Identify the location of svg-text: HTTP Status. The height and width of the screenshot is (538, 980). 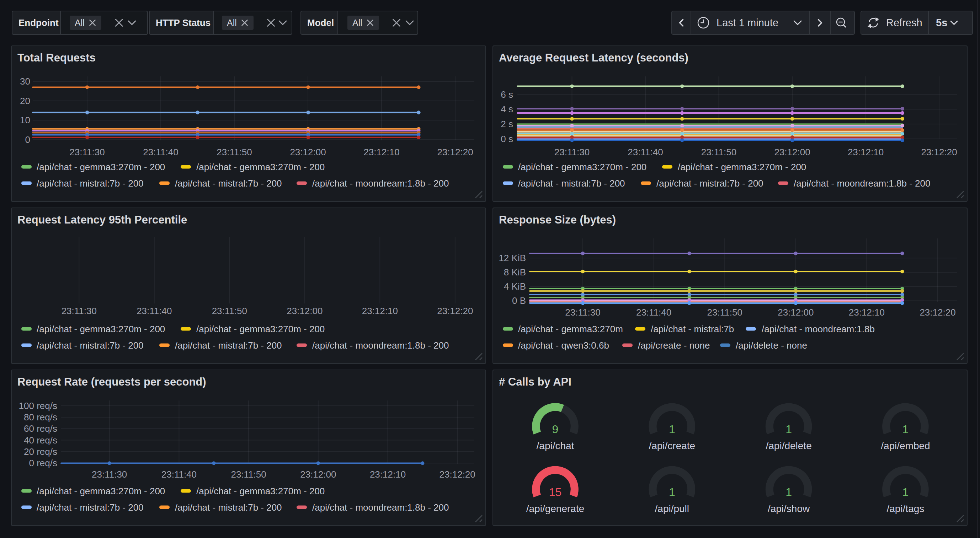
(183, 23).